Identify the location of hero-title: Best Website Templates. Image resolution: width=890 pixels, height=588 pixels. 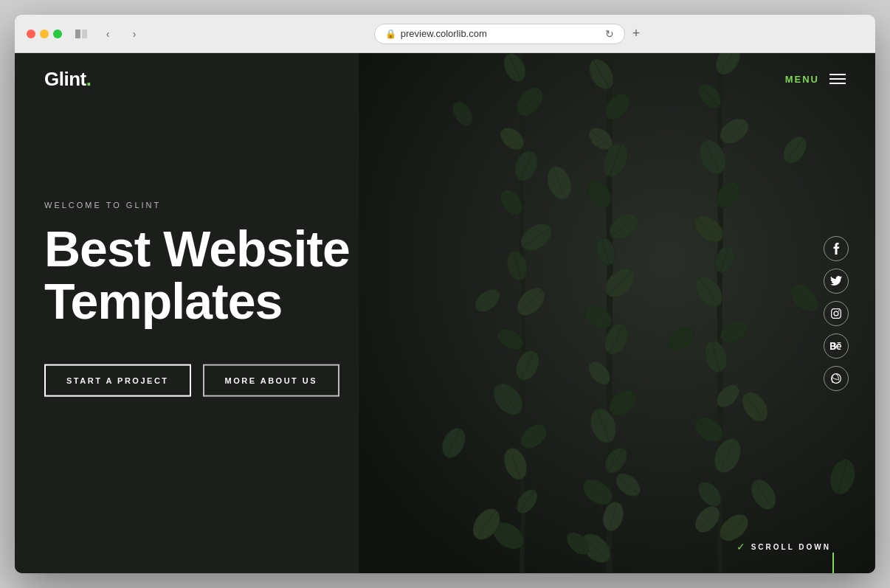
(197, 274).